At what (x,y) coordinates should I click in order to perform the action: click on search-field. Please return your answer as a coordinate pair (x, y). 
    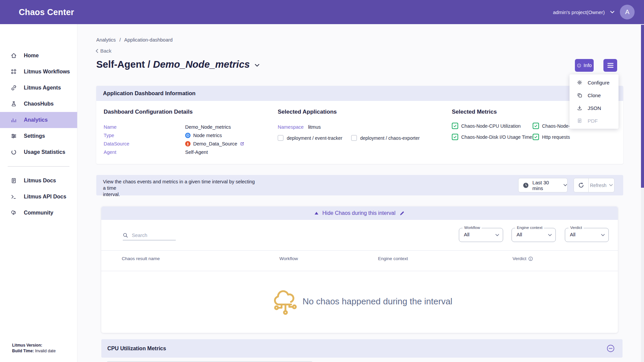
    Looking at the image, I should click on (149, 235).